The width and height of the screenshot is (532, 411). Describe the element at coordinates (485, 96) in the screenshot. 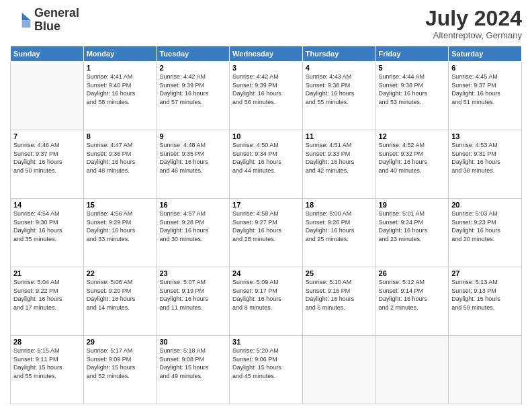

I see `calendar-cell: 6Sunrise: 4:45 AM Sunset: 9:37 PM Daylig…` at that location.